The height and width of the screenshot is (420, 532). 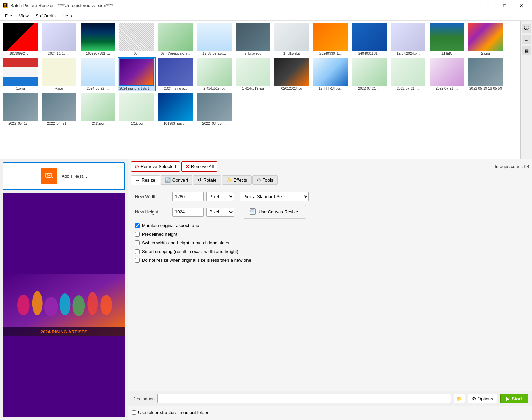 What do you see at coordinates (459, 399) in the screenshot?
I see `browse-button: 📁` at bounding box center [459, 399].